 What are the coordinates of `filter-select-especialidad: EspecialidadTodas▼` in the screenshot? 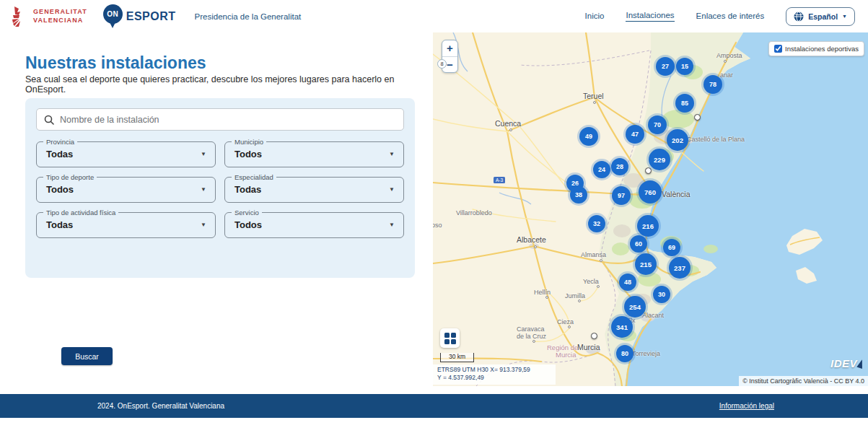 It's located at (315, 190).